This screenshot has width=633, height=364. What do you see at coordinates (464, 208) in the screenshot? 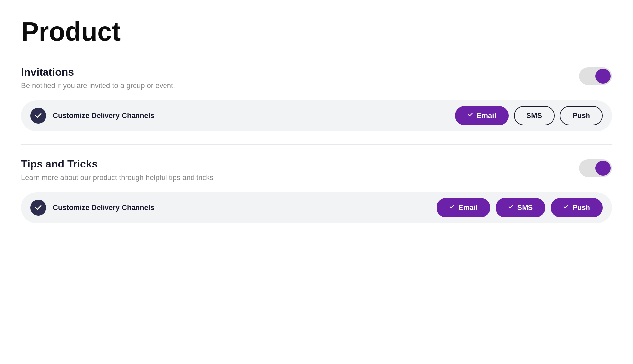
I see `channel-btn-email-tips-and-tricks: Email` at bounding box center [464, 208].